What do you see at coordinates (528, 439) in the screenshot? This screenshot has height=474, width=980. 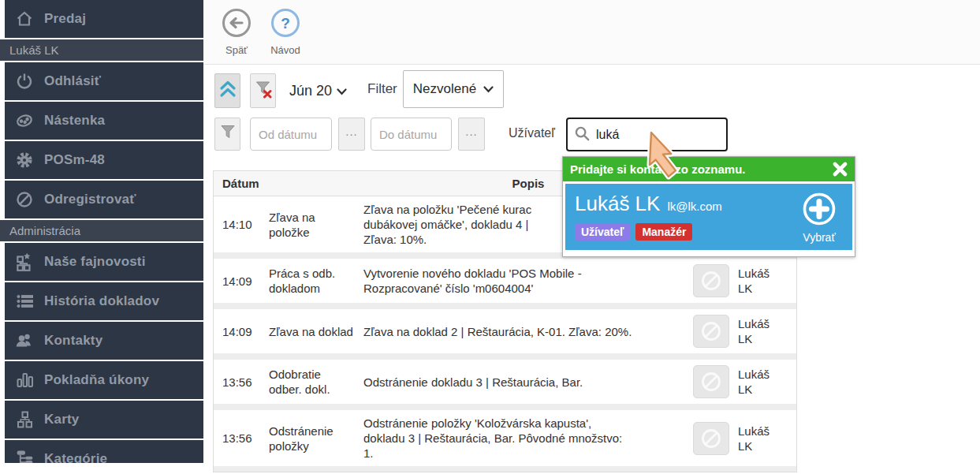 I see `row-description: Odstránenie položky 'Koložvárska kapusta…` at bounding box center [528, 439].